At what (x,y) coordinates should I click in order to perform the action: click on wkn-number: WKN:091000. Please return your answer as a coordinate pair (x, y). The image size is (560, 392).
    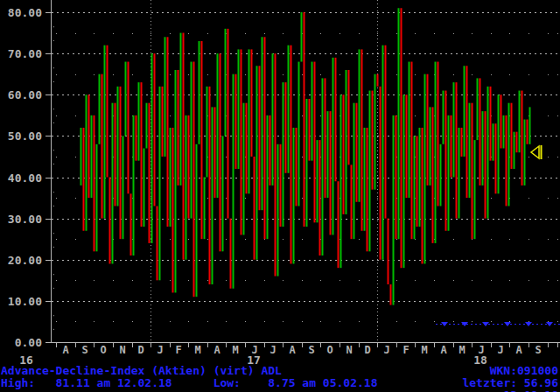
    Looking at the image, I should click on (524, 371).